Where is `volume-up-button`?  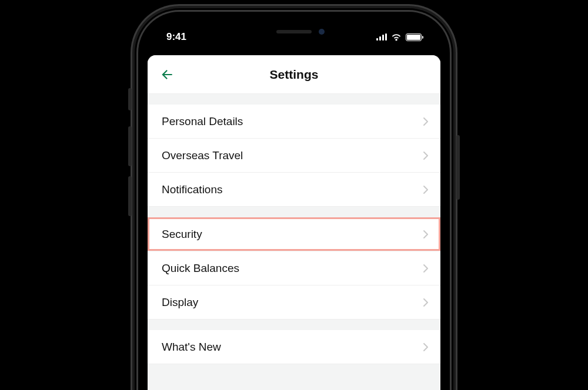 volume-up-button is located at coordinates (130, 146).